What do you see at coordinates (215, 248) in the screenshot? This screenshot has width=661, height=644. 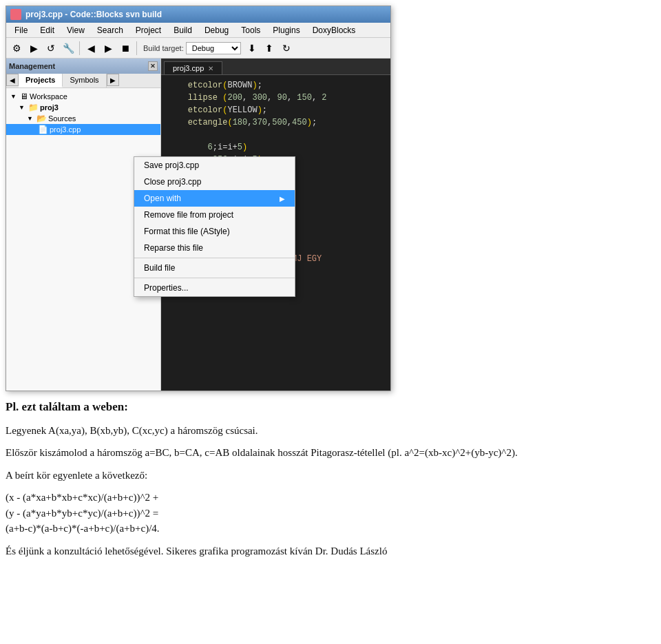 I see `ctx-reparse: Reparse this file` at bounding box center [215, 248].